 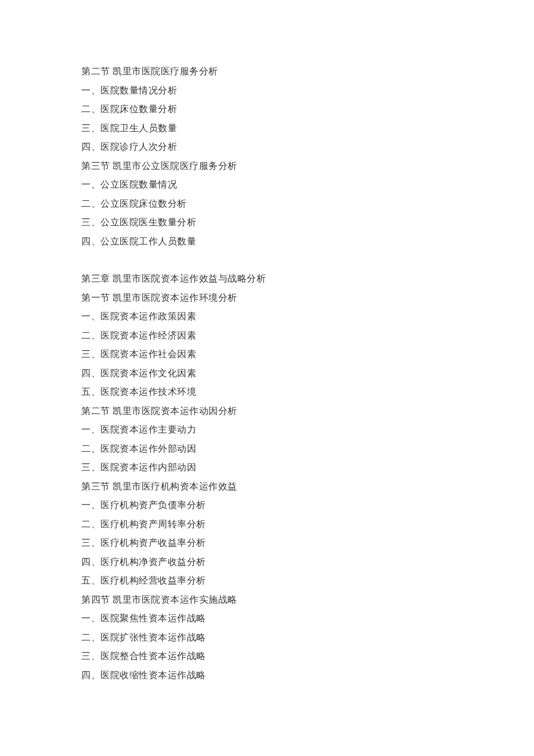 What do you see at coordinates (267, 467) in the screenshot?
I see `toc-line: 三、医院资本运作内部动因` at bounding box center [267, 467].